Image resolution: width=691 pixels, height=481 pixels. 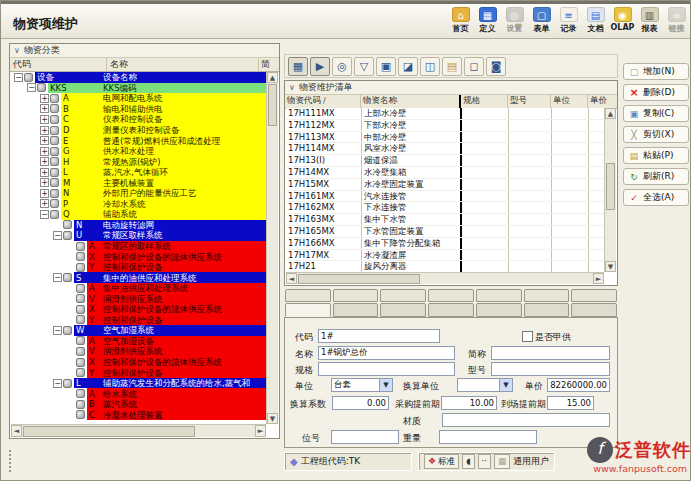 I want to click on tree-row: + M 主要机械装置, so click(x=138, y=182).